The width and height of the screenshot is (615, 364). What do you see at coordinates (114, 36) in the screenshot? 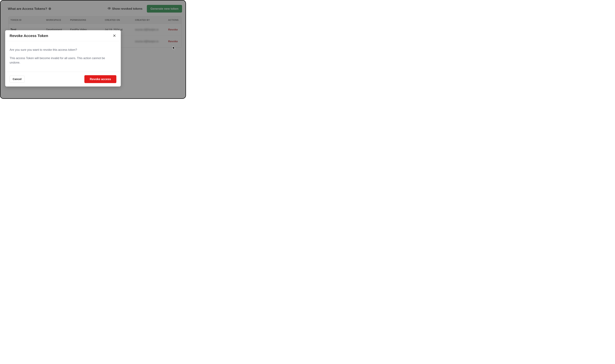
I see `close-icon` at bounding box center [114, 36].